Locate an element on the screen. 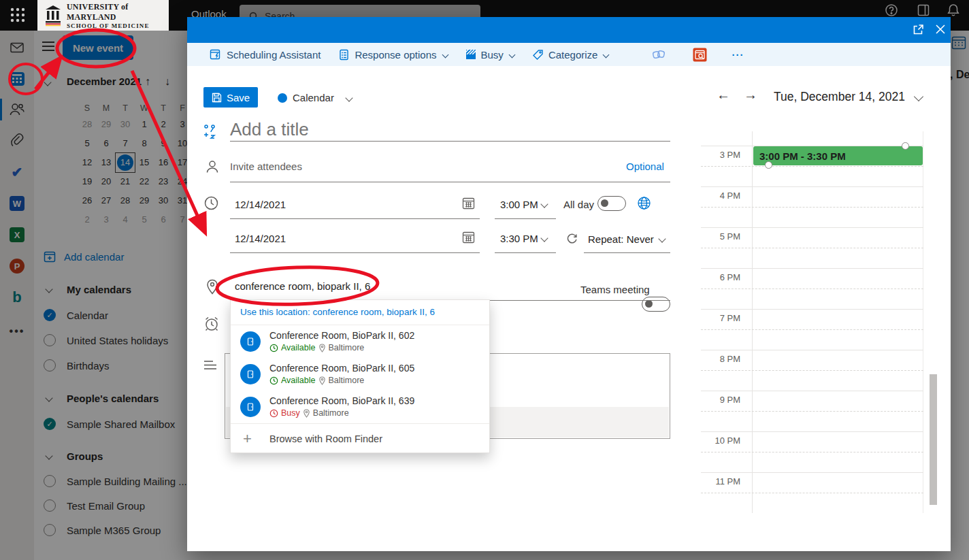 The width and height of the screenshot is (969, 560). dialog-titlebar is located at coordinates (569, 30).